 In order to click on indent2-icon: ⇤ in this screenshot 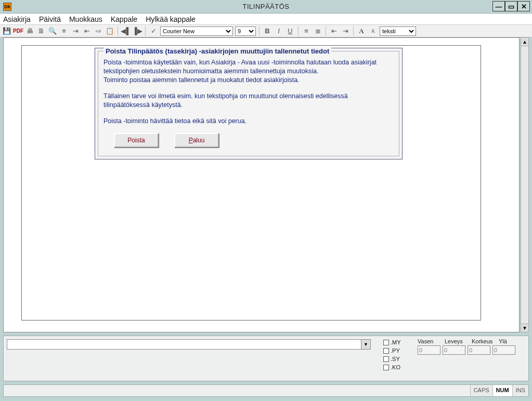, I will do `click(87, 31)`.